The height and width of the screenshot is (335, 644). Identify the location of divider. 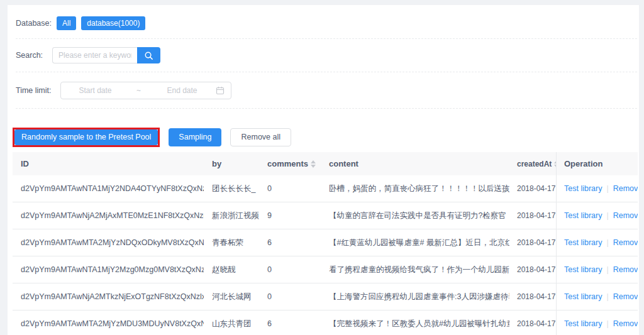
(326, 108).